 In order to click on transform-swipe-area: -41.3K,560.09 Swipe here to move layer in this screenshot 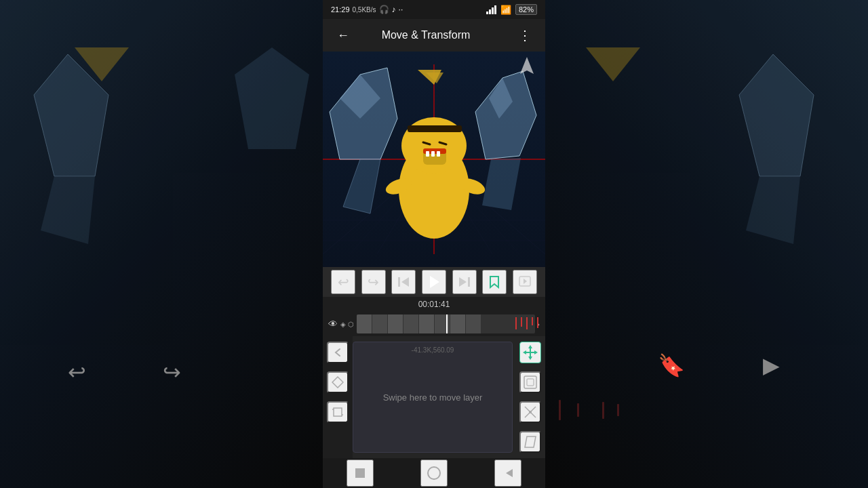, I will do `click(433, 397)`.